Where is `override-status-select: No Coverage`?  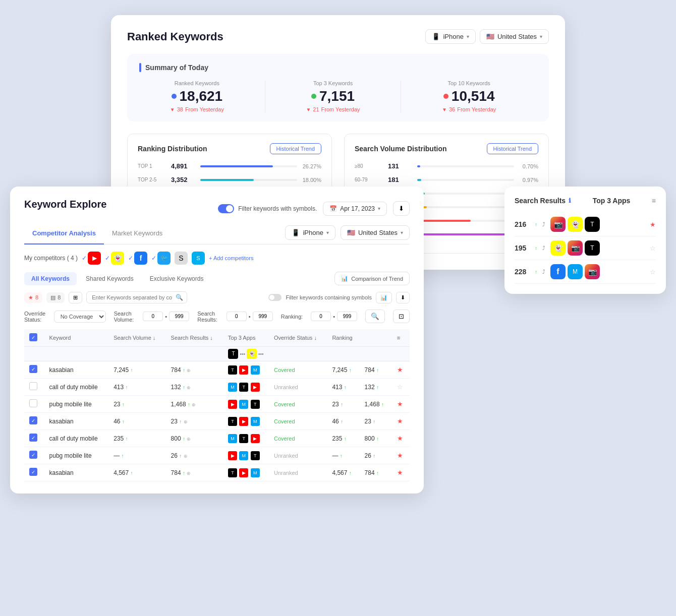
override-status-select: No Coverage is located at coordinates (80, 317).